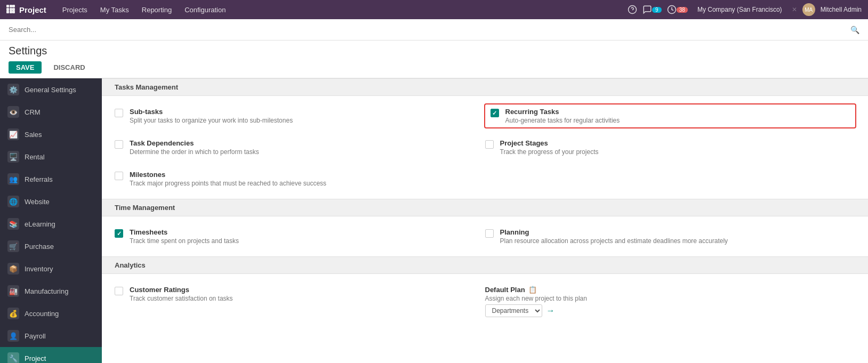 The width and height of the screenshot is (868, 363). I want to click on nav-links: Projects My Tasks Reporting Configuratio…, so click(342, 10).